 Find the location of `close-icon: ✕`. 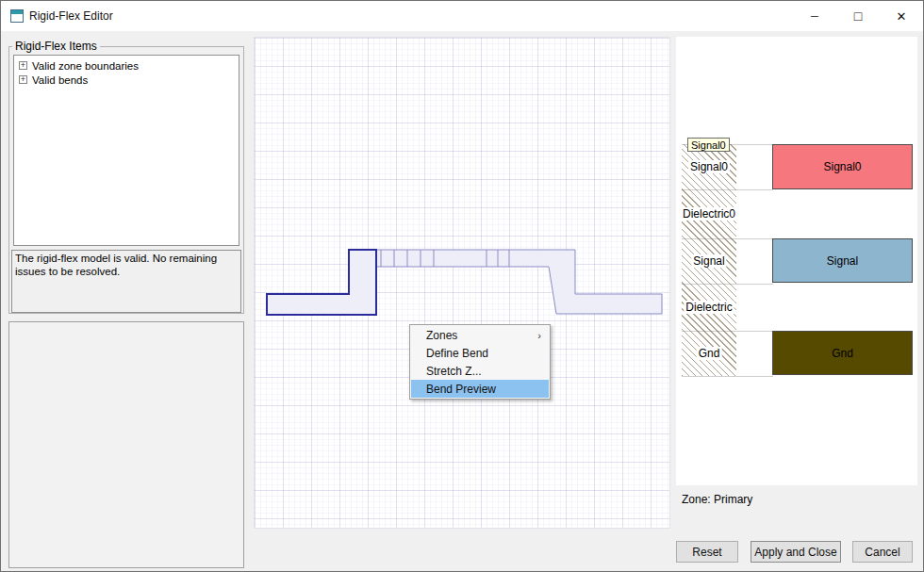

close-icon: ✕ is located at coordinates (901, 17).